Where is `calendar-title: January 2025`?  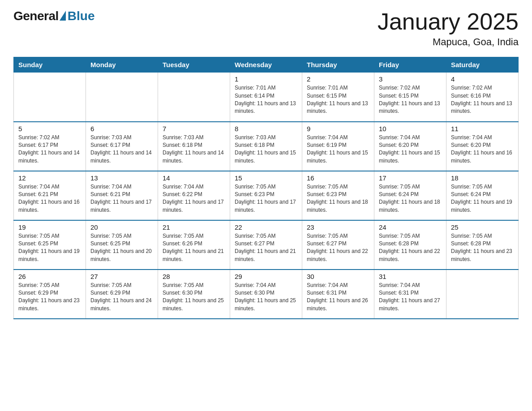
calendar-title: January 2025 is located at coordinates (448, 21).